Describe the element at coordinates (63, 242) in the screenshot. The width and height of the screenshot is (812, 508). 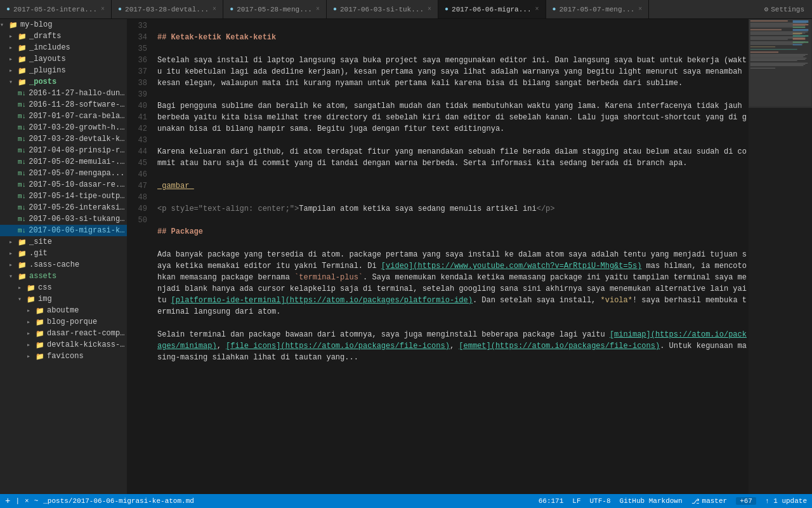
I see `sidebar-item-site: ▸ 📁 _site` at that location.